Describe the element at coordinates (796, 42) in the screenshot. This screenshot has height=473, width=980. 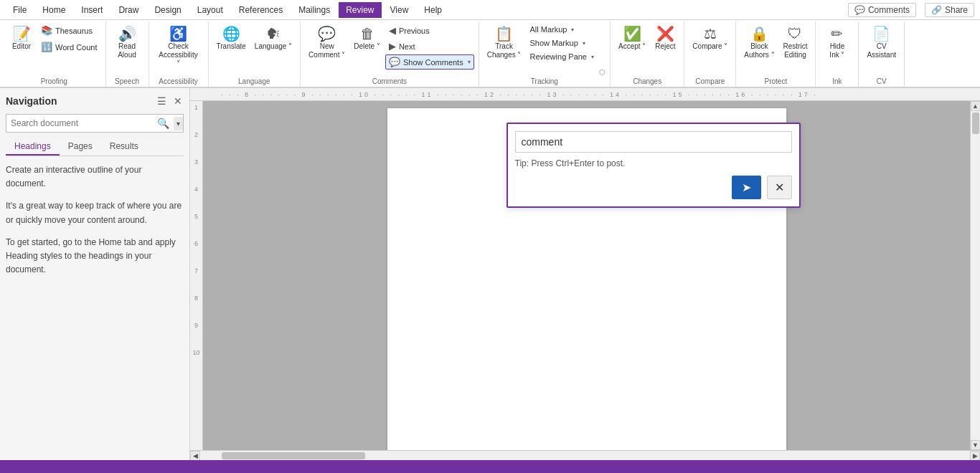
I see `restrict-editing-button: 🛡 Restrict Editing` at that location.